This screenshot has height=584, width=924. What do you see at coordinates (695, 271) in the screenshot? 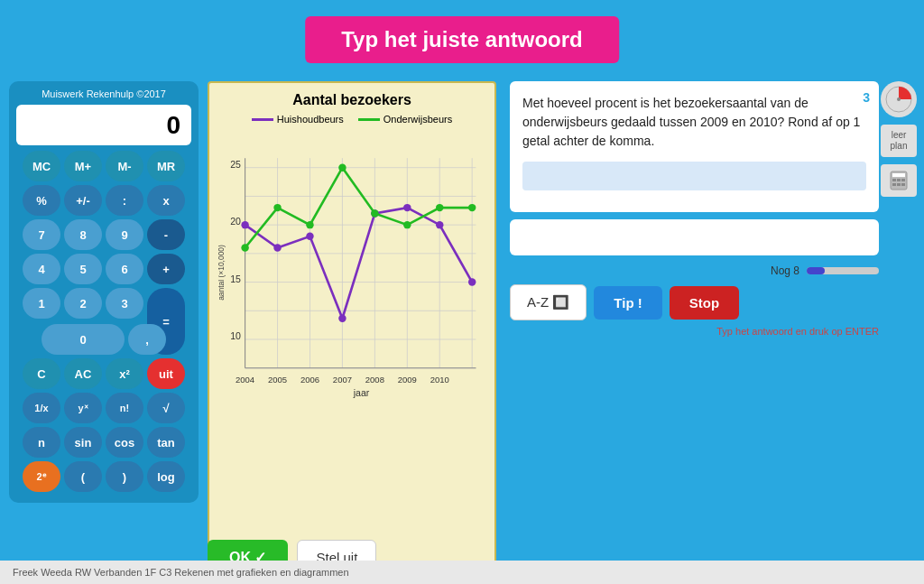
I see `progress-row: Nog 8` at bounding box center [695, 271].